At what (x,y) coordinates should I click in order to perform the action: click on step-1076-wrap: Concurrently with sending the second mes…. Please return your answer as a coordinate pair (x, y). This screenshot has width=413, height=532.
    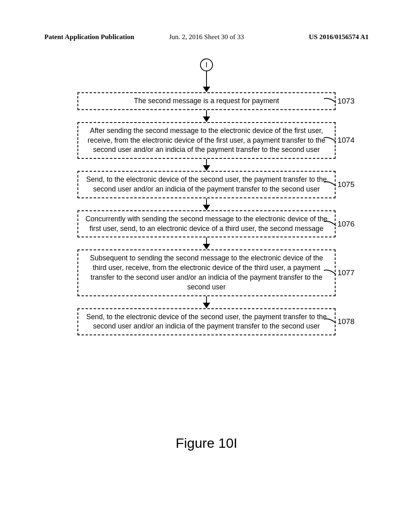
    Looking at the image, I should click on (206, 224).